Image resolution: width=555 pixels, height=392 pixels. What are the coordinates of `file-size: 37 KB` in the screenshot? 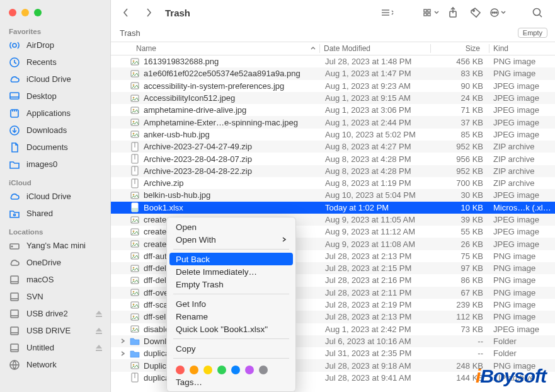 It's located at (461, 122).